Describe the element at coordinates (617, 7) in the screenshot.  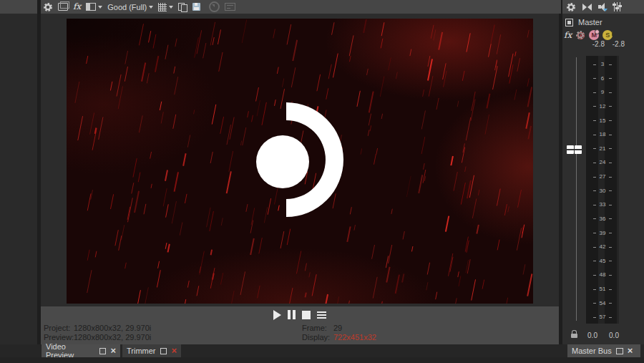
I see `mixer-controls-button` at that location.